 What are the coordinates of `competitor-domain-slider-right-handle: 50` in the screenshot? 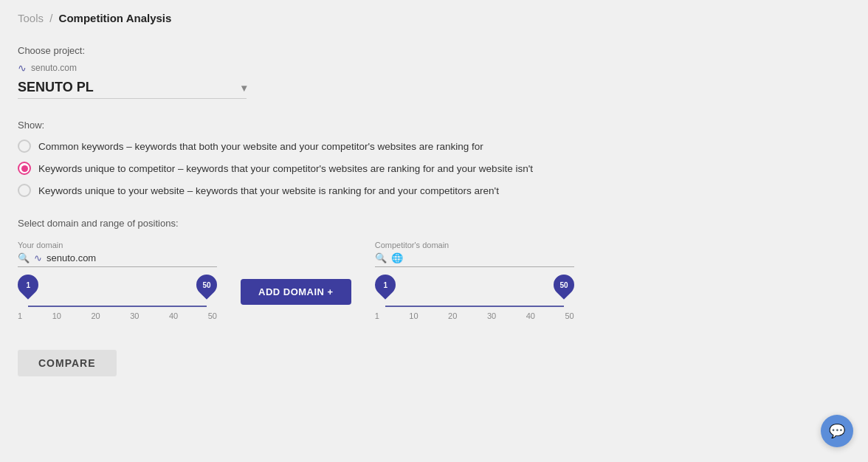 It's located at (564, 285).